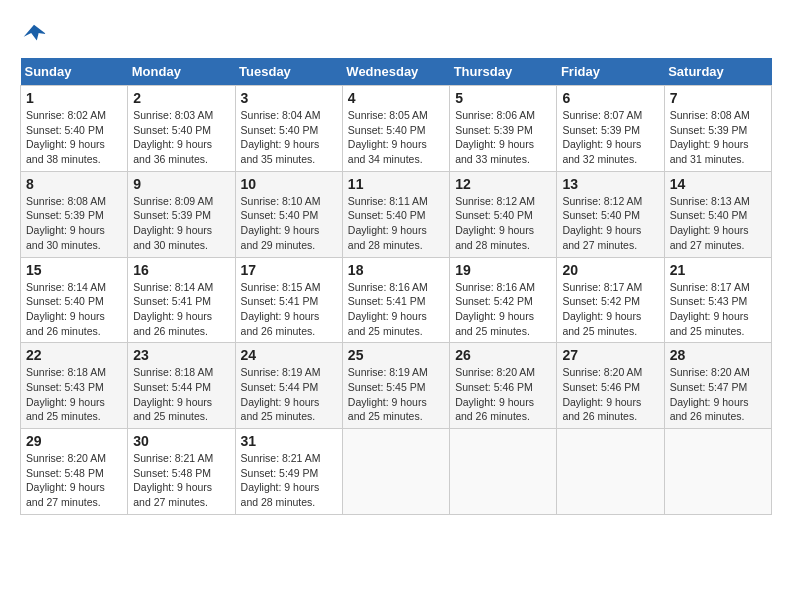  I want to click on day-number: 6, so click(610, 98).